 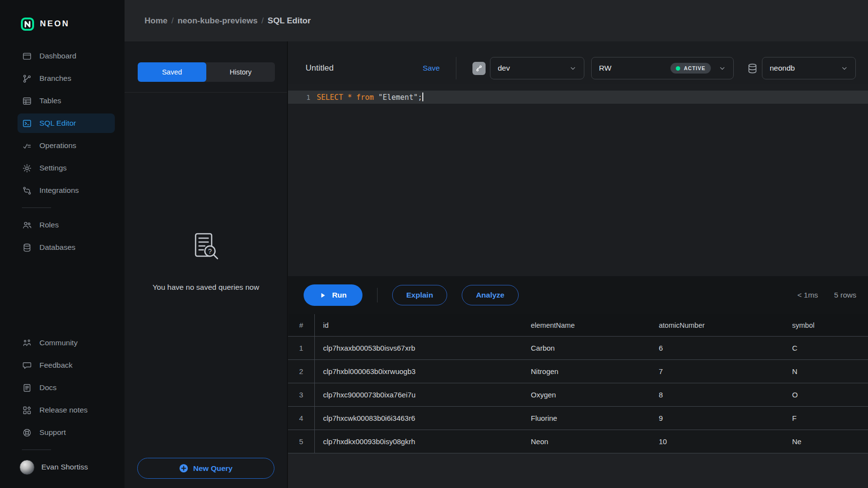 I want to click on users-icon, so click(x=27, y=225).